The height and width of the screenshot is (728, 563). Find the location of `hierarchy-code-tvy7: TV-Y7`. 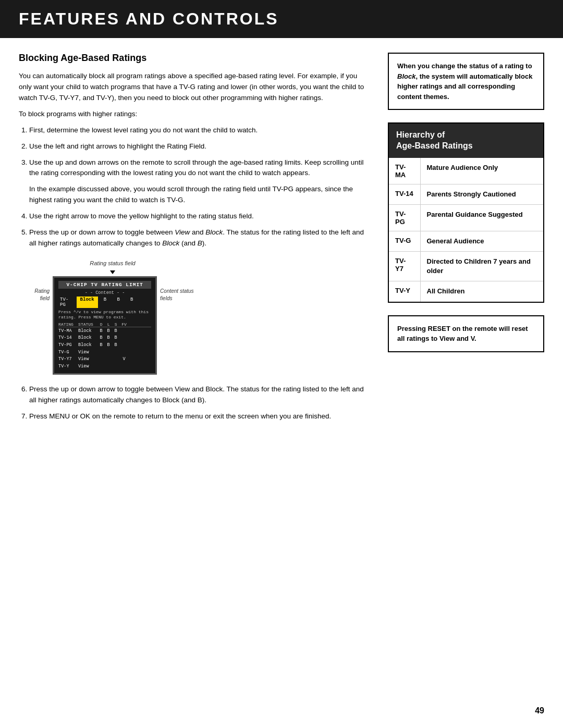

hierarchy-code-tvy7: TV-Y7 is located at coordinates (405, 266).